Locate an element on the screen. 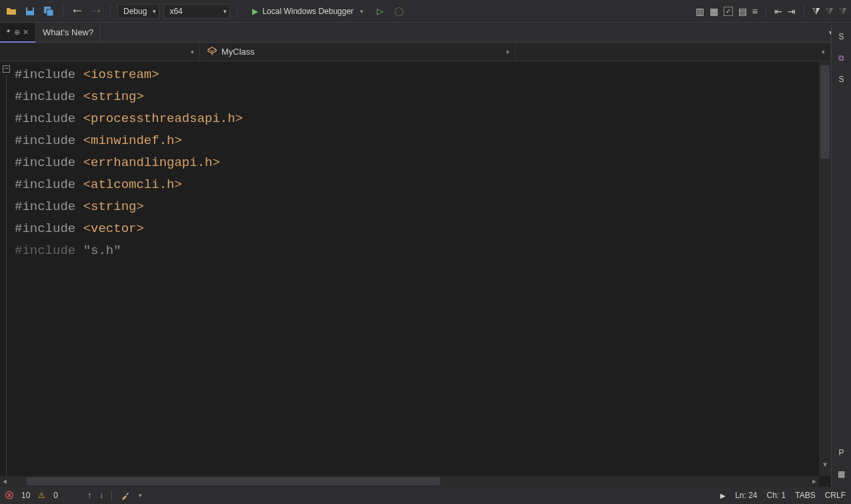  warning-count: 0 is located at coordinates (56, 495).